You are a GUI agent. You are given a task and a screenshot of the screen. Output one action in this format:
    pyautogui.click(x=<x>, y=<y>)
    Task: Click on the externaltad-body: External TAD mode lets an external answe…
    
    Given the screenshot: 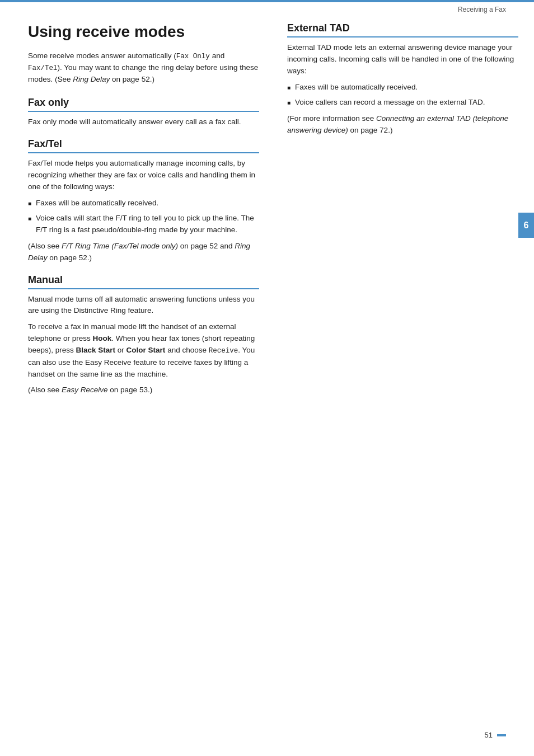 What is the action you would take?
    pyautogui.click(x=403, y=59)
    